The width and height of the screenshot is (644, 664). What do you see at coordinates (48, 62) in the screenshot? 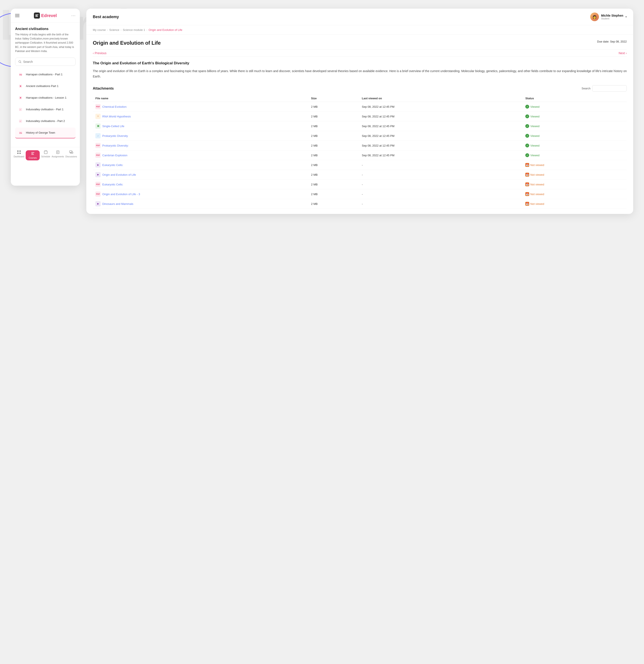
I see `search-input` at bounding box center [48, 62].